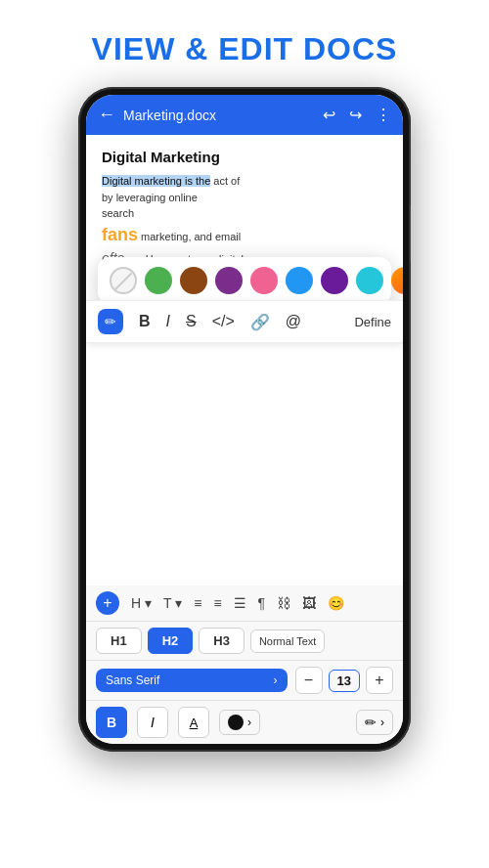 The height and width of the screenshot is (868, 489). What do you see at coordinates (153, 722) in the screenshot?
I see `italic-style-icon: I` at bounding box center [153, 722].